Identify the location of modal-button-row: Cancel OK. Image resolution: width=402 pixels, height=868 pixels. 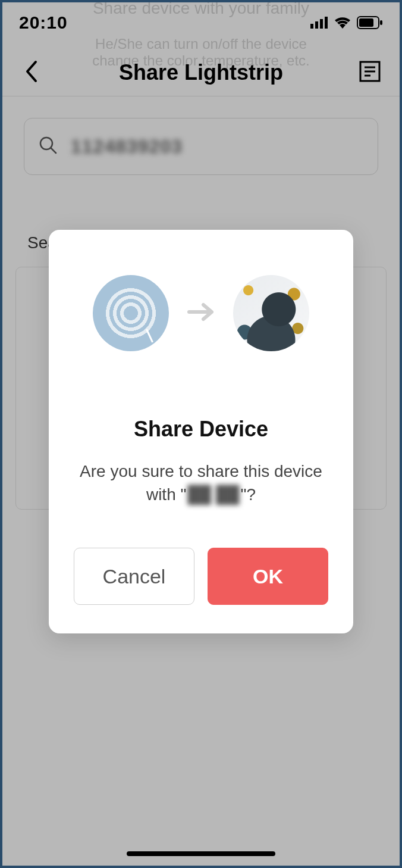
(201, 576).